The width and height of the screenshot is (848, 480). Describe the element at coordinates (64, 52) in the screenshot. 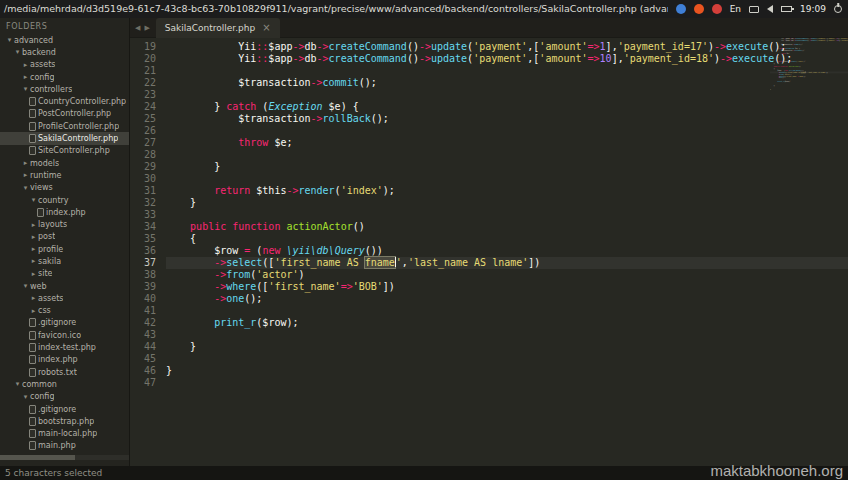

I see `sidebar-item-backend: ▾backend` at that location.